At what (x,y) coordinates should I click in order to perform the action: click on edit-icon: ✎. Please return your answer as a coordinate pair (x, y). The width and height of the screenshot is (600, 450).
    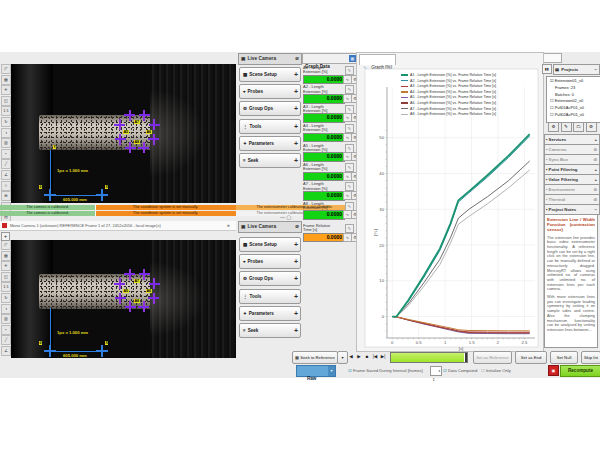
    Looking at the image, I should click on (566, 127).